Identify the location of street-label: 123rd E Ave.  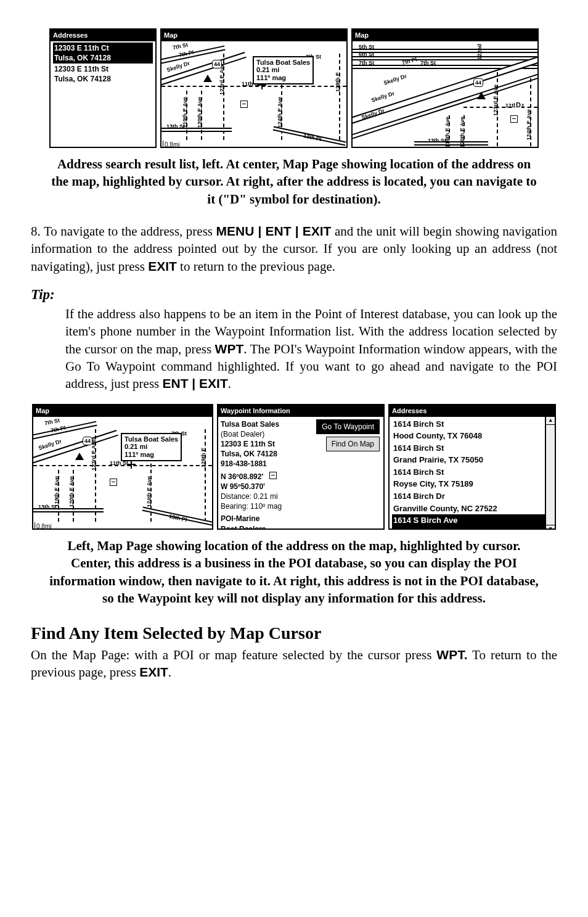
(496, 100).